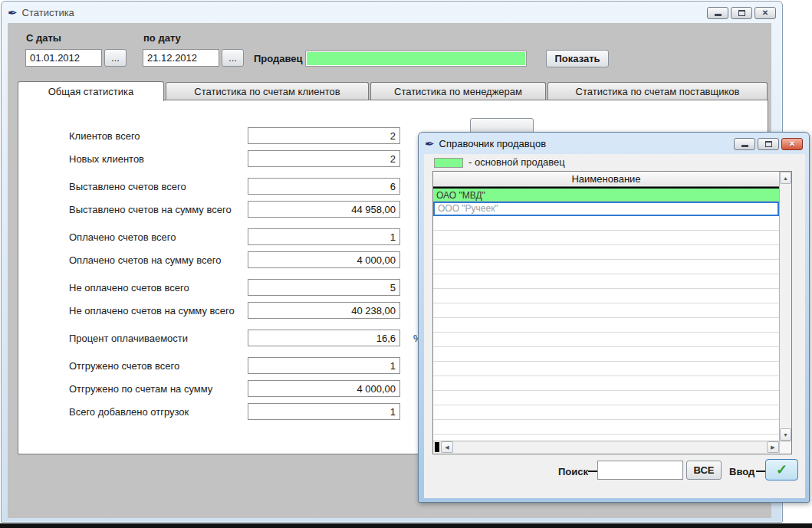 Image resolution: width=812 pixels, height=528 pixels. Describe the element at coordinates (785, 178) in the screenshot. I see `scroll-up-button: ▲` at that location.